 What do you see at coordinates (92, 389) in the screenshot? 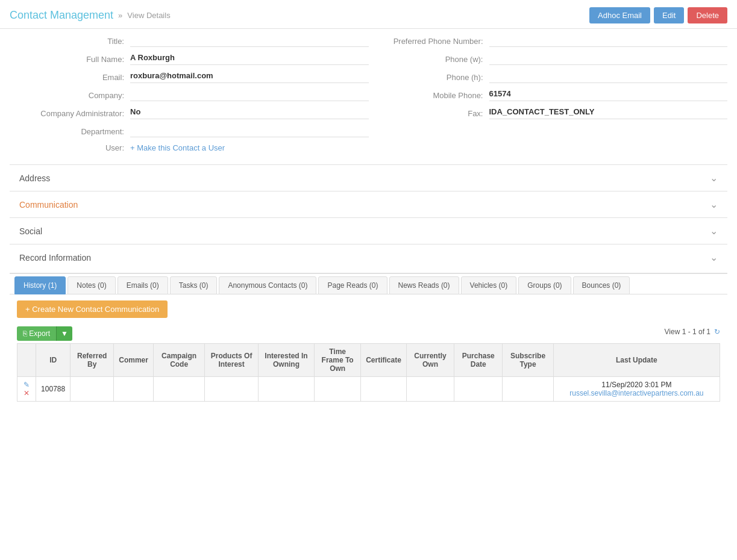
I see `cell-referred_by` at bounding box center [92, 389].